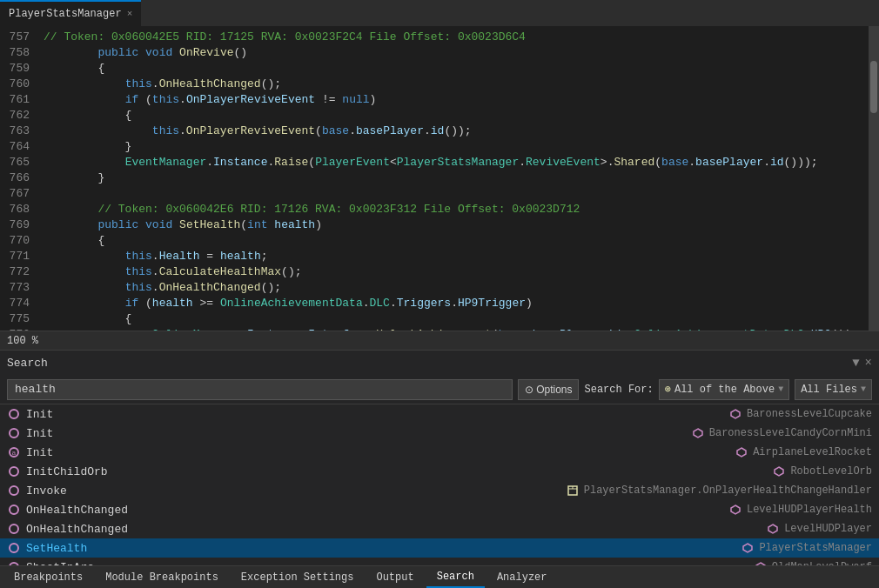  What do you see at coordinates (22, 116) in the screenshot?
I see `line-number: 762` at bounding box center [22, 116].